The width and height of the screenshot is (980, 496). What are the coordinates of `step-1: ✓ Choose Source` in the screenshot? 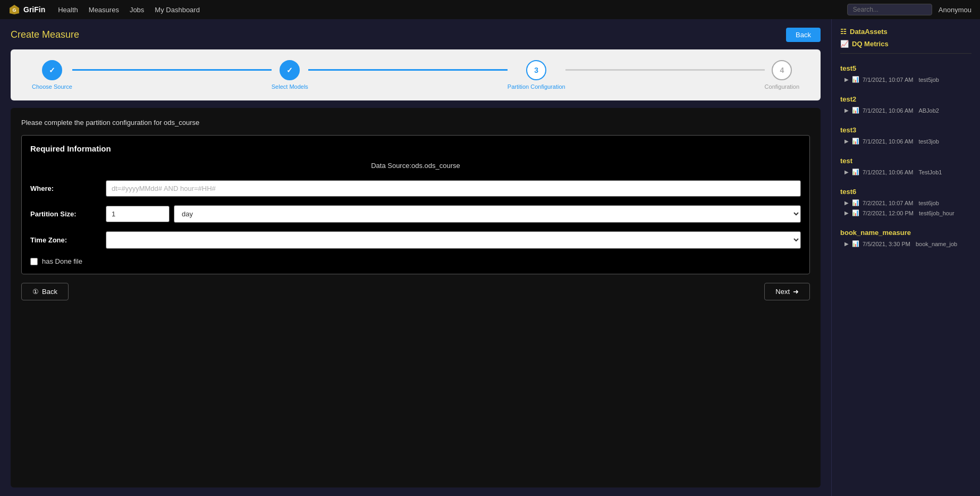 It's located at (52, 75).